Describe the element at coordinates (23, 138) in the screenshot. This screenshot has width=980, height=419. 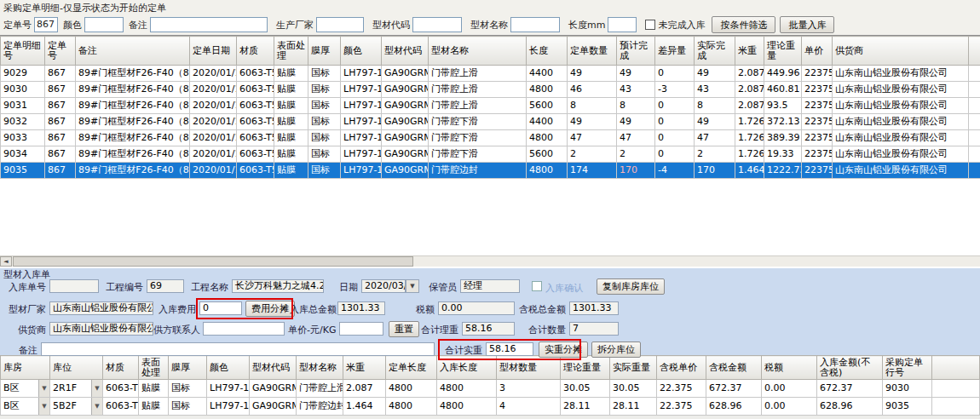
I see `table-cell: 9033` at that location.